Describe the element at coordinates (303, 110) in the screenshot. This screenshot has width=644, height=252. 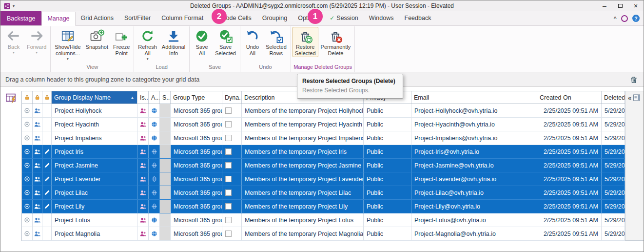
I see `cell-description: Members of the temporary Project Hollyho…` at that location.